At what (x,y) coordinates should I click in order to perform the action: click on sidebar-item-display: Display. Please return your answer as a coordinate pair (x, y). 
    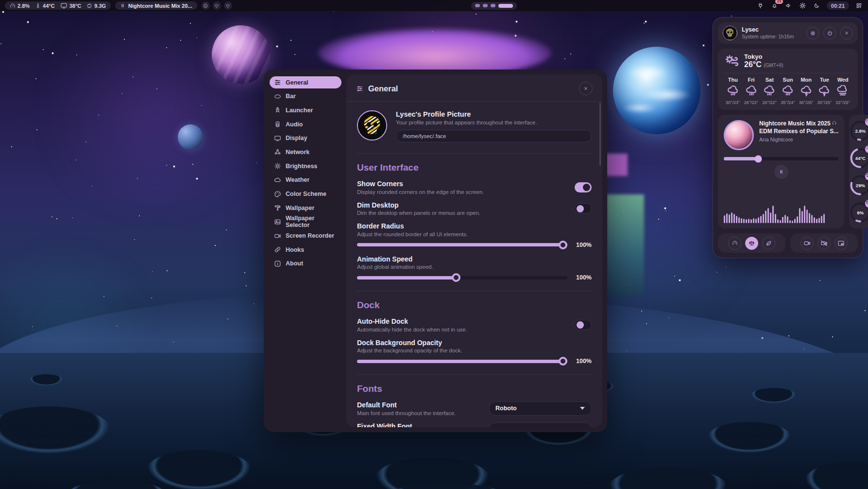
    Looking at the image, I should click on (306, 138).